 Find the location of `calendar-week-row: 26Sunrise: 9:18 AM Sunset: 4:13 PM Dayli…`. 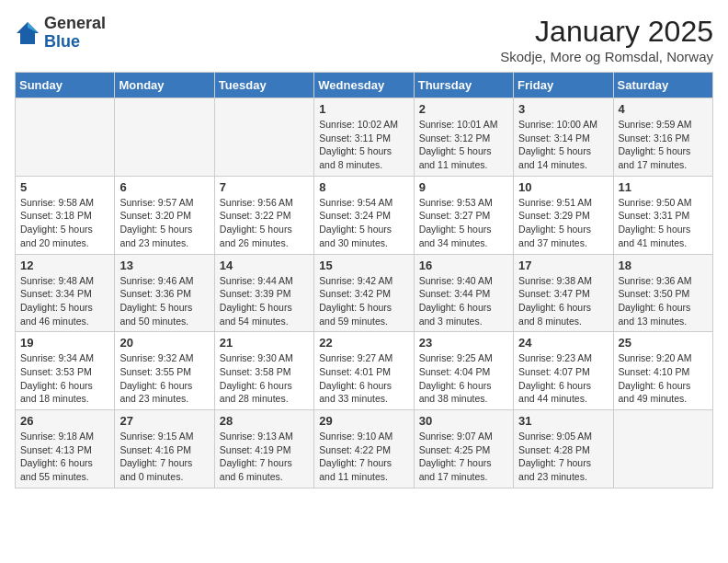

calendar-week-row: 26Sunrise: 9:18 AM Sunset: 4:13 PM Dayli… is located at coordinates (364, 449).